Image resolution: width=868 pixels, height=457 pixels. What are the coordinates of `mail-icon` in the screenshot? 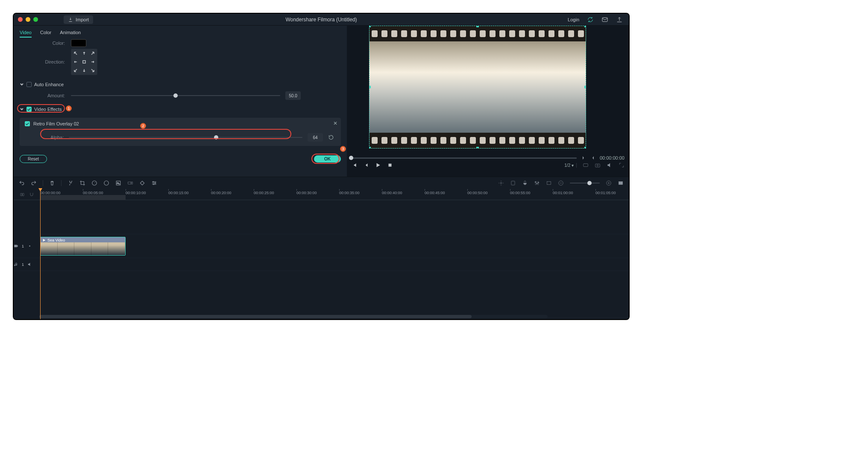 It's located at (605, 20).